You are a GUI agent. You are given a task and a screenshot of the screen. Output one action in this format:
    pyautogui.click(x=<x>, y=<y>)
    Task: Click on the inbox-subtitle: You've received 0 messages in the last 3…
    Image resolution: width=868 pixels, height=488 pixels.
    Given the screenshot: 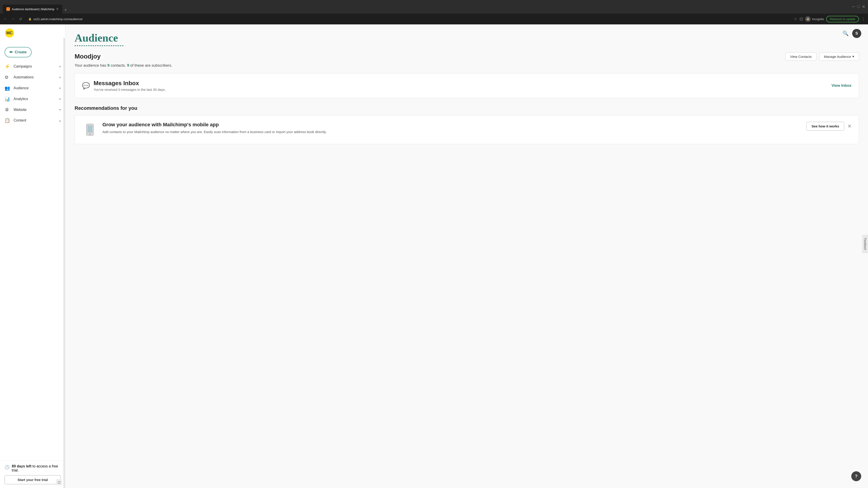 What is the action you would take?
    pyautogui.click(x=130, y=90)
    